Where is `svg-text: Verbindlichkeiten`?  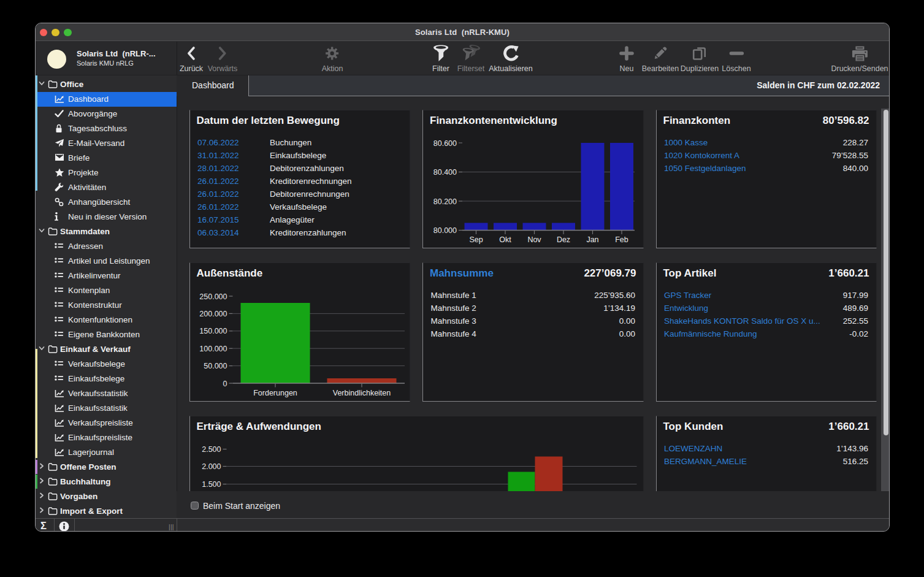 svg-text: Verbindlichkeiten is located at coordinates (362, 393).